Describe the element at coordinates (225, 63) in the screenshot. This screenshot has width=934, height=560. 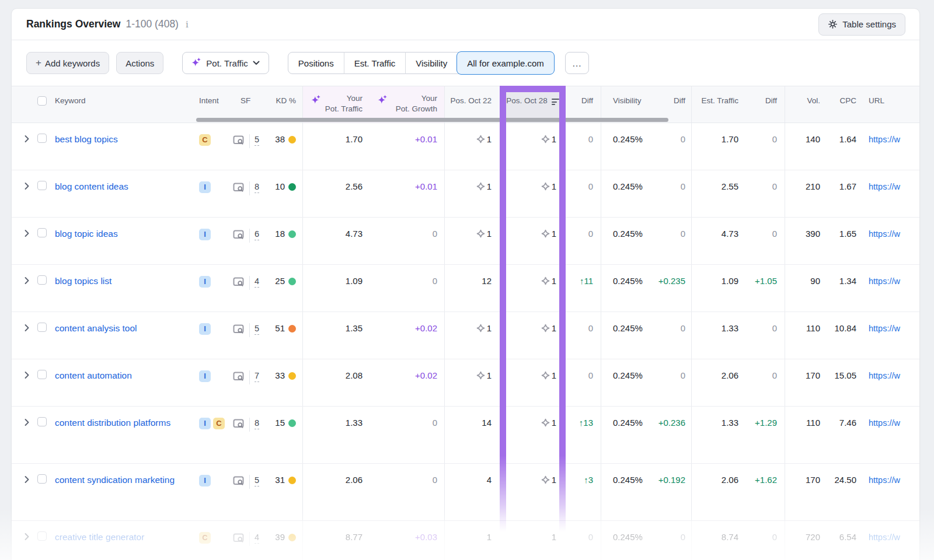
I see `metric-dropdown: Pot. Traffic` at that location.